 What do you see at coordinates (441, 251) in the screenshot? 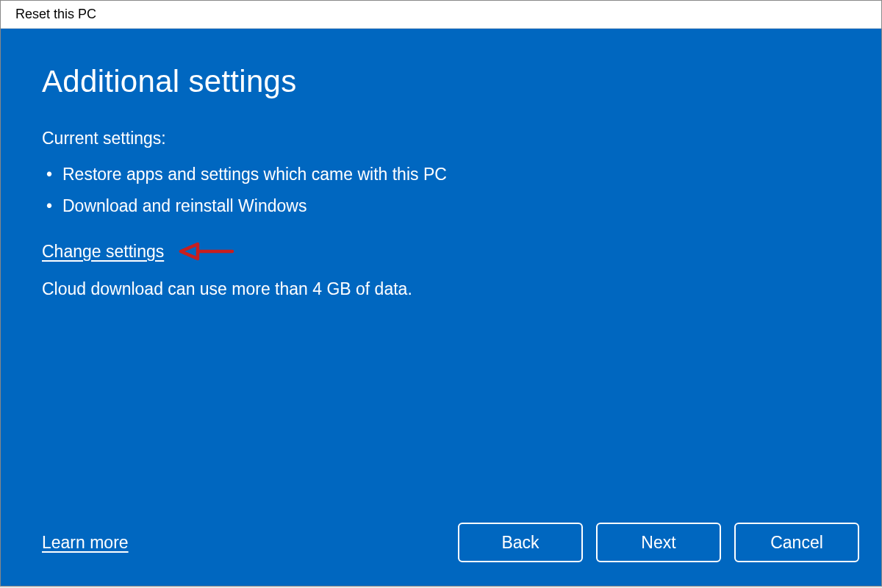
I see `change-settings-row: Change settings` at bounding box center [441, 251].